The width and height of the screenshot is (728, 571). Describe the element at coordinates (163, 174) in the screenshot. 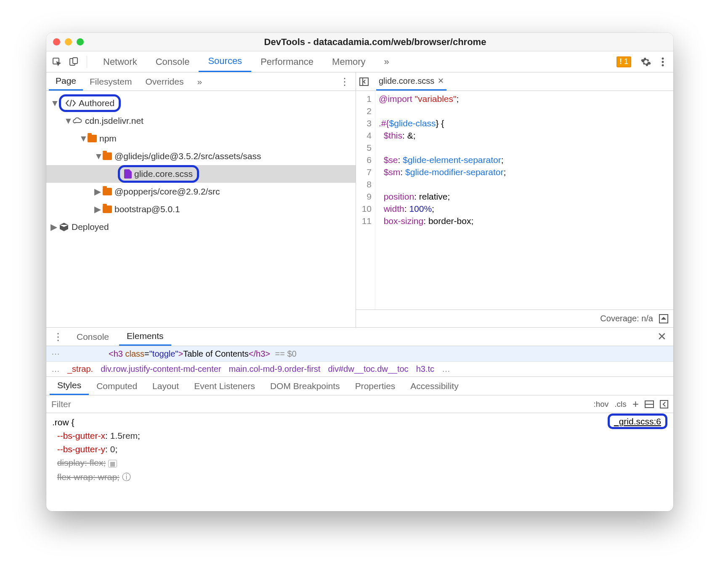

I see `tree-glide-file-label: glide.core.scss` at that location.